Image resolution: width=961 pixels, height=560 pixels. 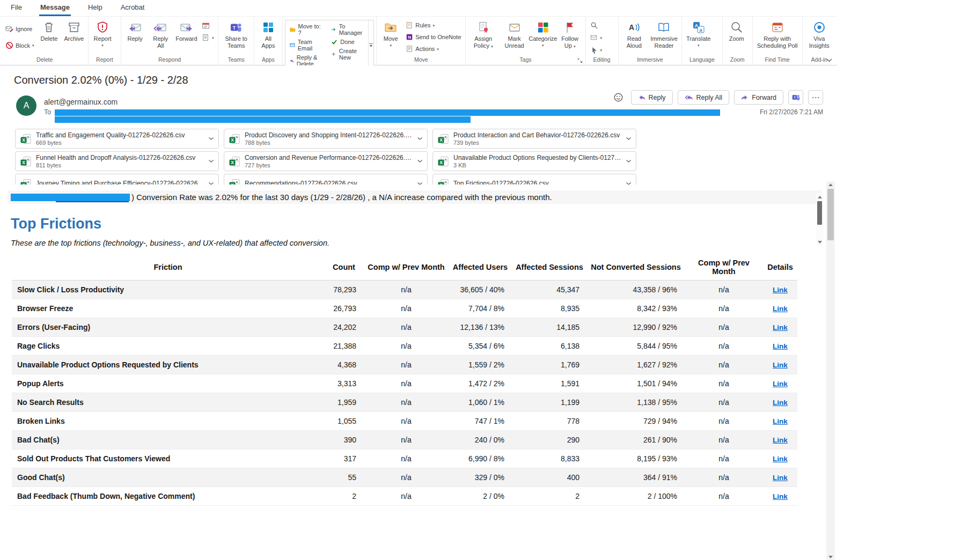 I want to click on table-row: No Search Results 1,959 n/a 1,060 / 1% 1…, so click(x=405, y=402).